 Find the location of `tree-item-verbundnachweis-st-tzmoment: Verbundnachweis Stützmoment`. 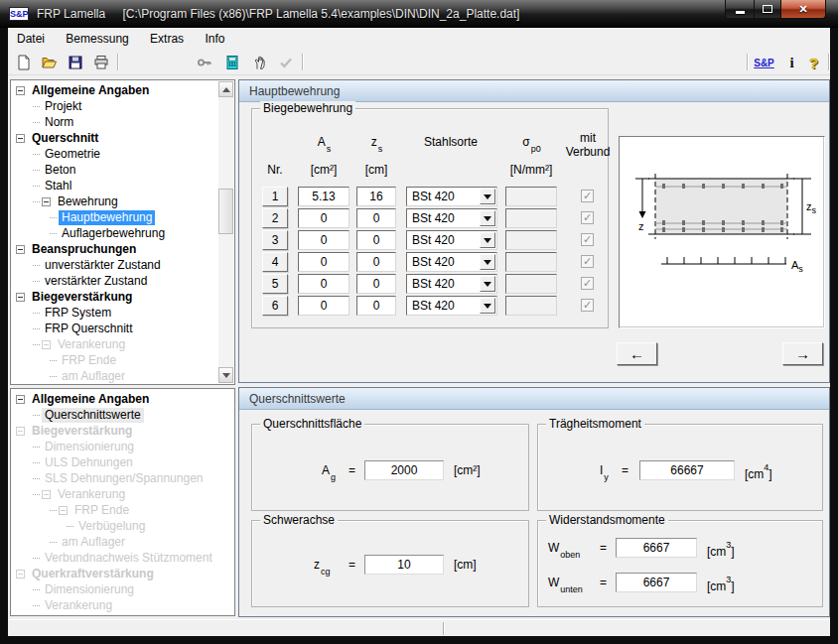

tree-item-verbundnachweis-st-tzmoment: Verbundnachweis Stützmoment is located at coordinates (123, 558).